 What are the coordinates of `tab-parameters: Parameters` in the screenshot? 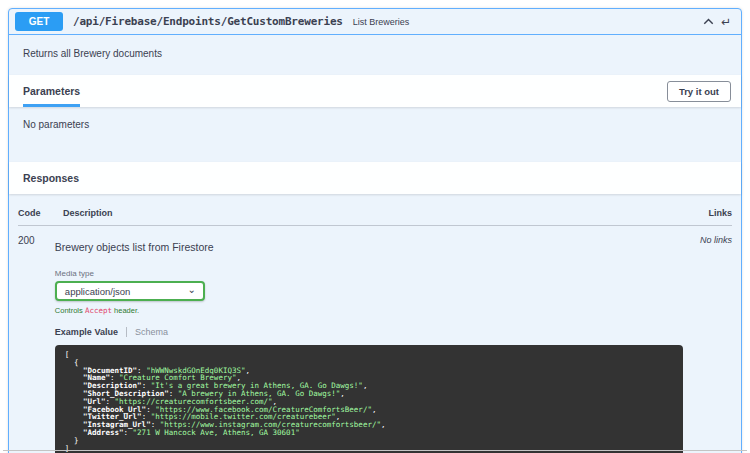 It's located at (52, 91).